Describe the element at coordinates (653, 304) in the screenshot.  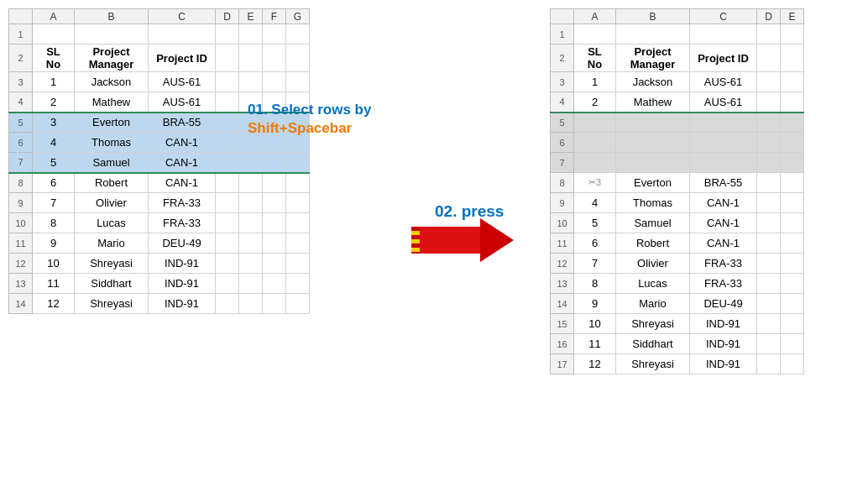
I see `cell: Mario` at that location.